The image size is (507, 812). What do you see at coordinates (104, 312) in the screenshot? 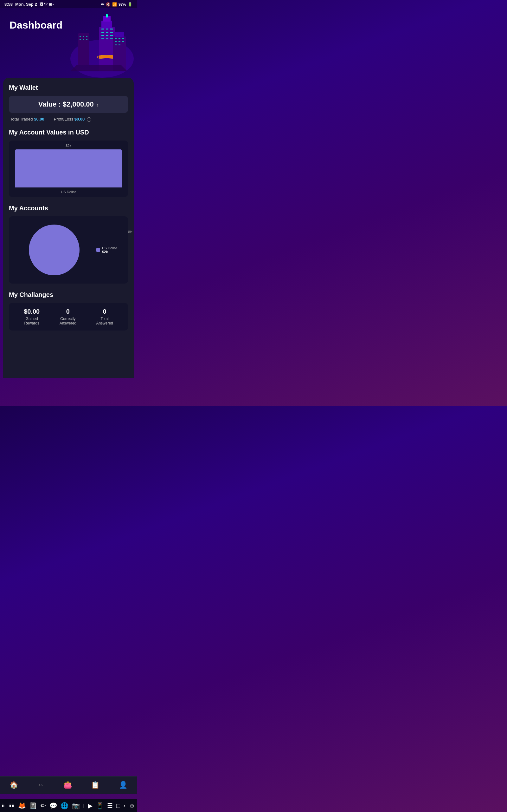
I see `challenge-total-value: 0` at bounding box center [104, 312].